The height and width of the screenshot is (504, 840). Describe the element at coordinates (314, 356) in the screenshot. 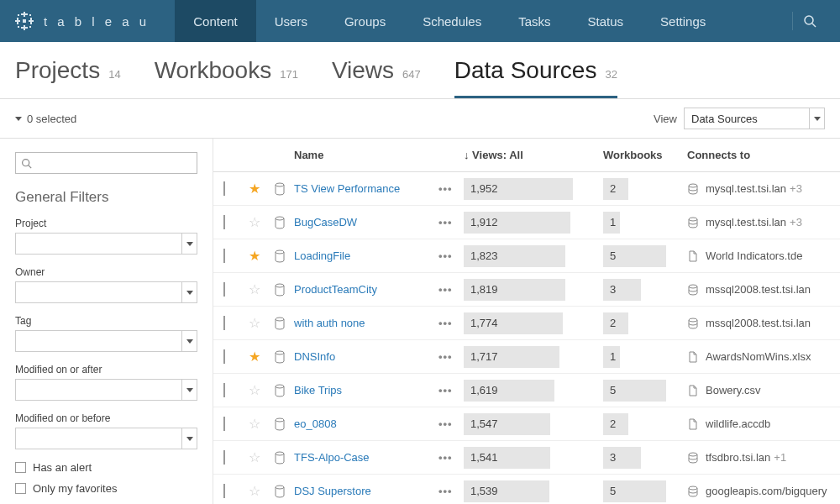

I see `datasource-link: DNSInfo` at that location.